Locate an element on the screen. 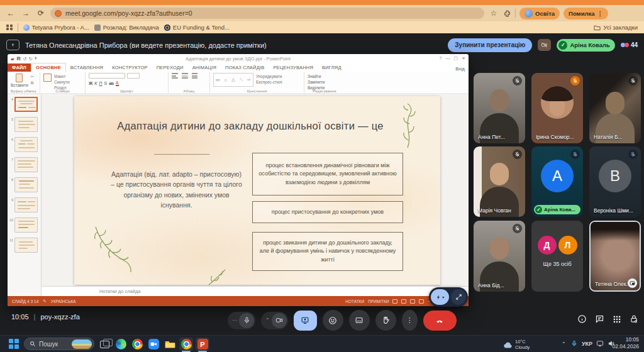 The height and width of the screenshot is (352, 644). copy-icon: ⧉ is located at coordinates (33, 83).